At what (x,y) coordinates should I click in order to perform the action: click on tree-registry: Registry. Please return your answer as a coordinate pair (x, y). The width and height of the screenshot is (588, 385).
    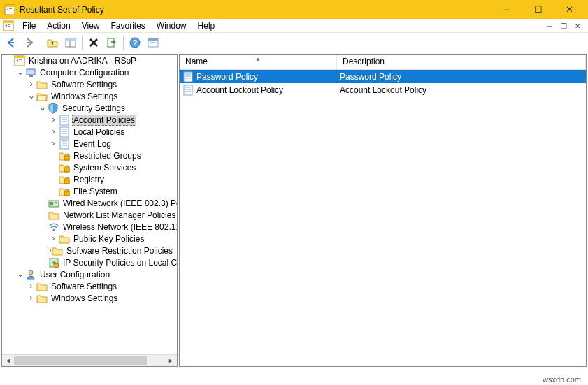
    Looking at the image, I should click on (89, 179).